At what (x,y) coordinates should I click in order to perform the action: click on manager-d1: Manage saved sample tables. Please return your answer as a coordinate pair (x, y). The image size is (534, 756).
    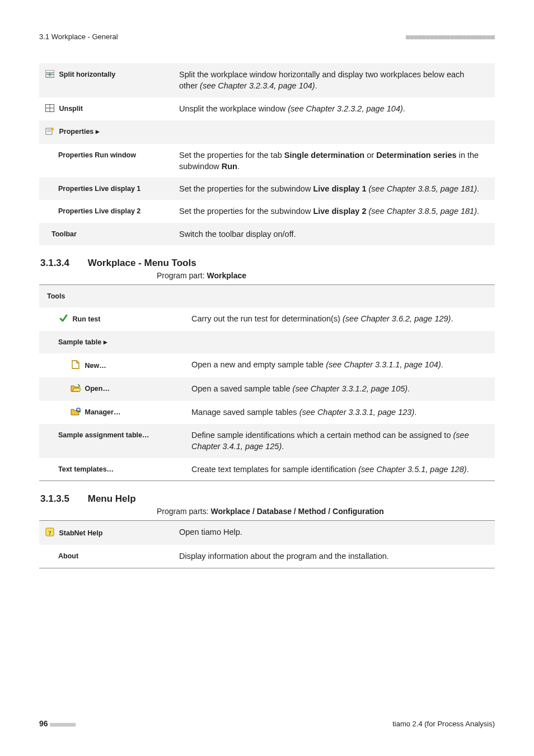
    Looking at the image, I should click on (245, 412).